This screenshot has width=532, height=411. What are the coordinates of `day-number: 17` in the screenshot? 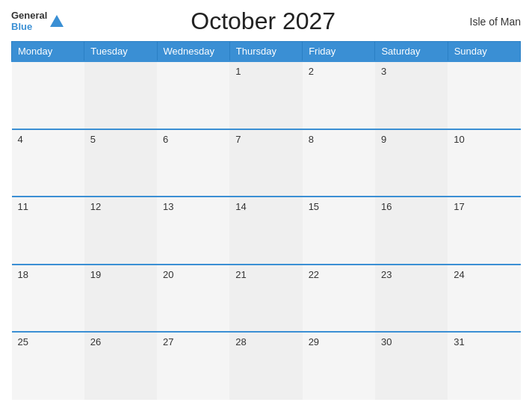 It's located at (459, 206).